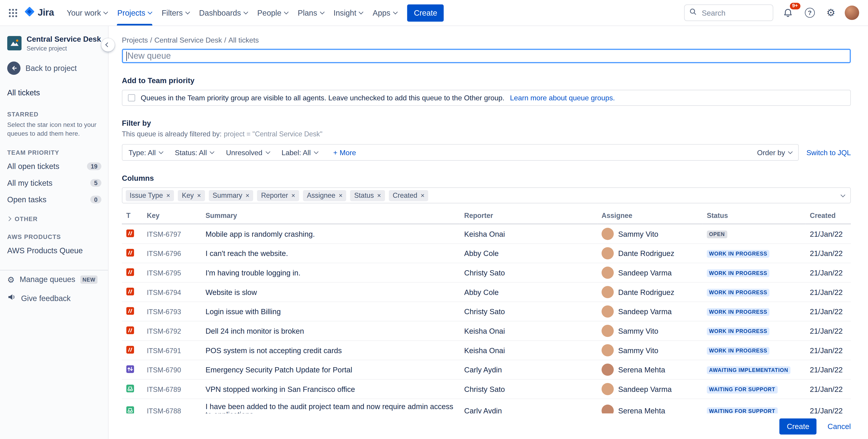  I want to click on sidebar-item-all-open-tickets: All open tickets 19, so click(54, 167).